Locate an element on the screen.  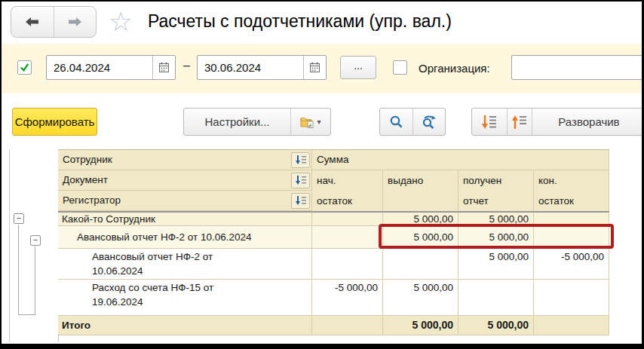
forward-button is located at coordinates (75, 22).